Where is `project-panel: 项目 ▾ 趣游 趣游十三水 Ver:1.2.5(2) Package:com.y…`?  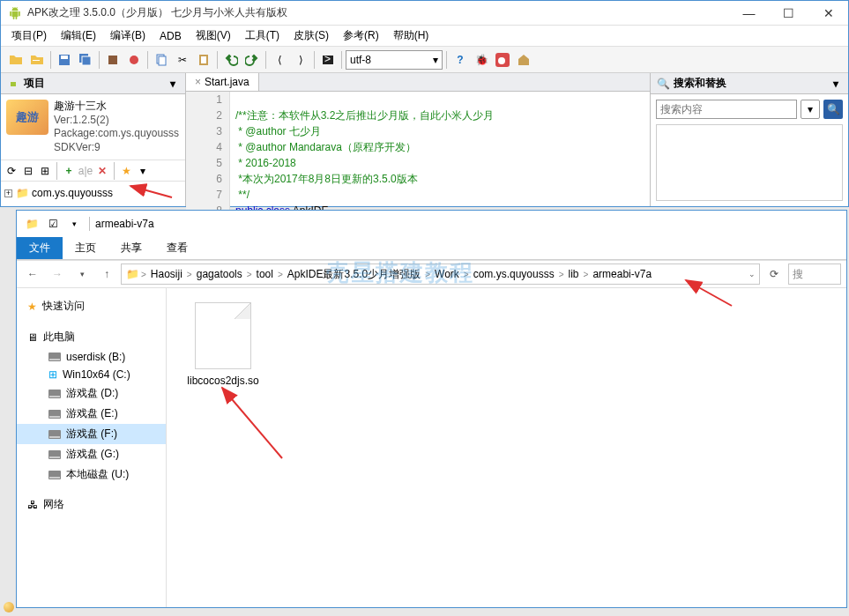
project-panel: 项目 ▾ 趣游 趣游十三水 Ver:1.2.5(2) Package:com.y… is located at coordinates (93, 139).